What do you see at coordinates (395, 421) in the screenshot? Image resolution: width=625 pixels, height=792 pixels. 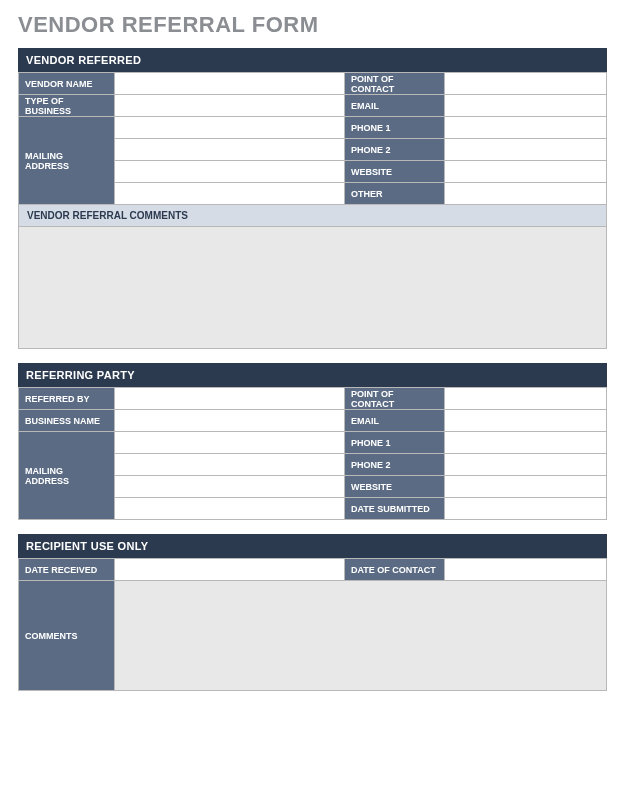 I see `rp-email-label: EMAIL` at bounding box center [395, 421].